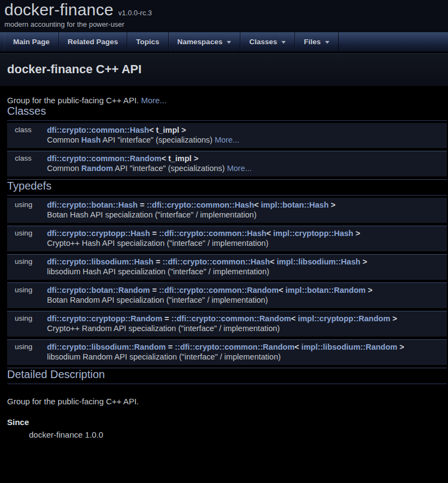 Image resolution: width=448 pixels, height=483 pixels. Describe the element at coordinates (180, 158) in the screenshot. I see `template-suffix: < t_impl >` at that location.